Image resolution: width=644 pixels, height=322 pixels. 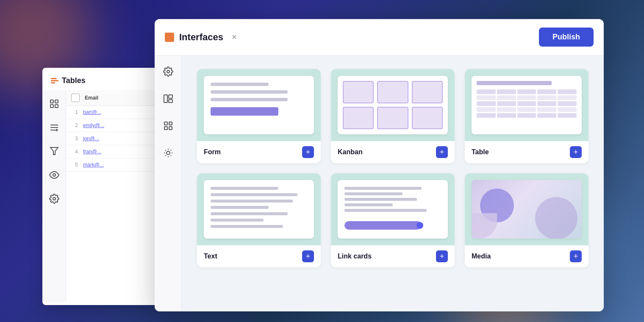 What do you see at coordinates (576, 152) in the screenshot?
I see `table-add-button: +` at bounding box center [576, 152].